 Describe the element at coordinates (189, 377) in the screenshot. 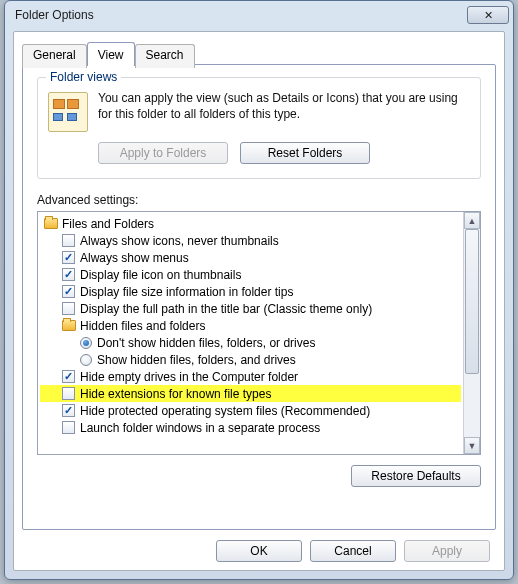

I see `option-label: Hide empty drives in the Computer folder` at that location.